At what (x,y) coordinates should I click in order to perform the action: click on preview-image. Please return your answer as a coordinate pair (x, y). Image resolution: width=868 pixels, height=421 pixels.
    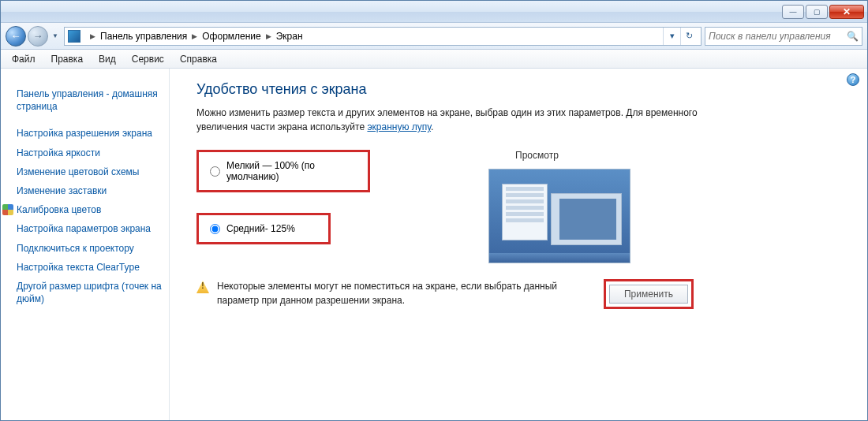
    Looking at the image, I should click on (559, 216).